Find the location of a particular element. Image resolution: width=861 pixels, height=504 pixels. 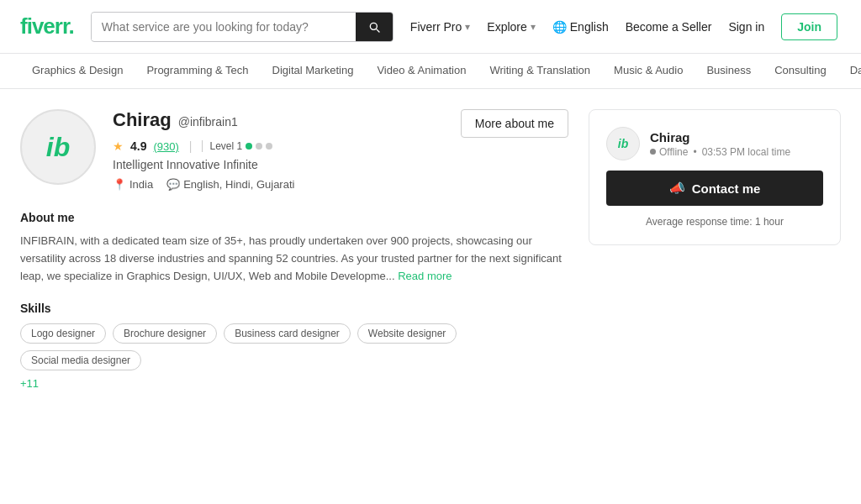

category-item-business: Business is located at coordinates (728, 71).